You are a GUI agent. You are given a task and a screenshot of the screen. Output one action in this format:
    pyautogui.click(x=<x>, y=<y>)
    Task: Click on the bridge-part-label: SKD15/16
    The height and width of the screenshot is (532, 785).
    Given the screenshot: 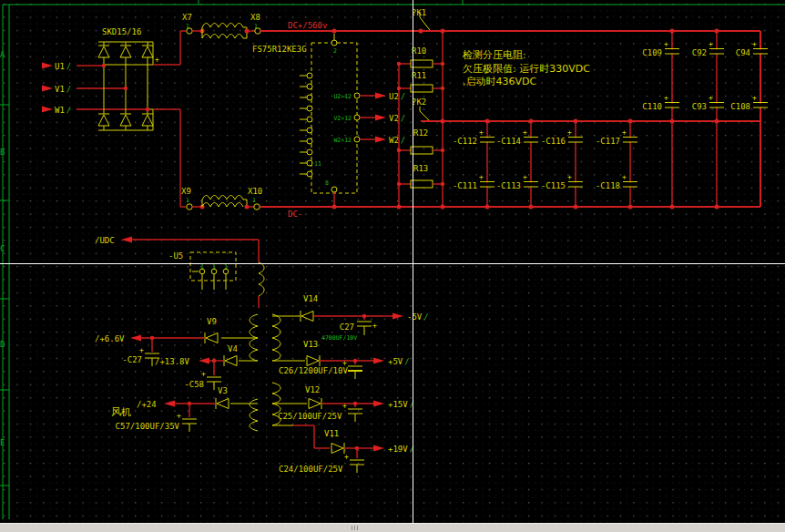 What is the action you would take?
    pyautogui.click(x=122, y=32)
    